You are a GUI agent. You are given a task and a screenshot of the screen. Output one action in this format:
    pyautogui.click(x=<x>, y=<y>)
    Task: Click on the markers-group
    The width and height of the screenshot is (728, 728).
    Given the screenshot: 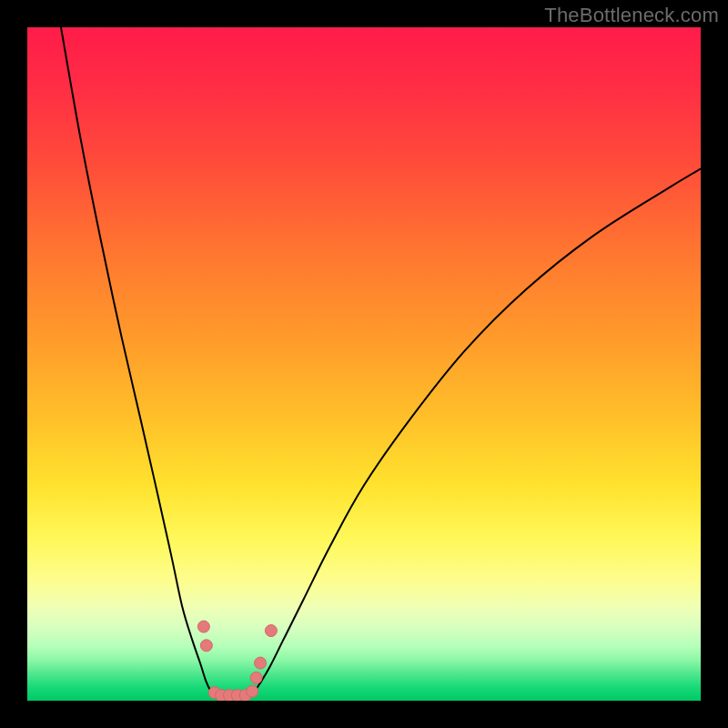 What is the action you would take?
    pyautogui.click(x=237, y=661)
    